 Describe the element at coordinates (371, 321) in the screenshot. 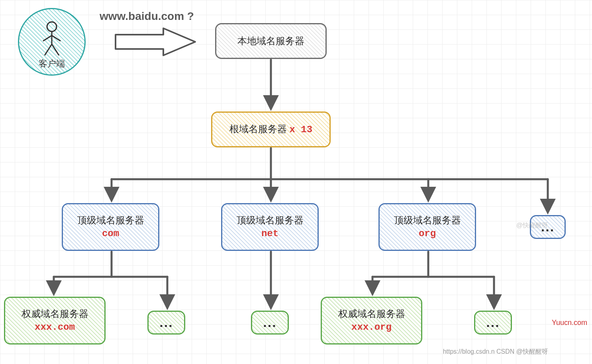

I see `auth-node-org: 权威域名服务器 xxx.org` at that location.